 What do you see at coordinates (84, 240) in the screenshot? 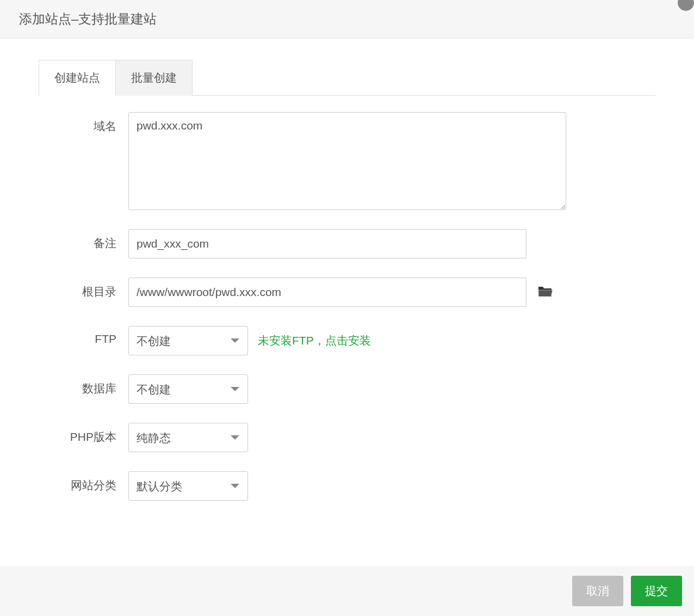
I see `note-label: 备注` at bounding box center [84, 240].